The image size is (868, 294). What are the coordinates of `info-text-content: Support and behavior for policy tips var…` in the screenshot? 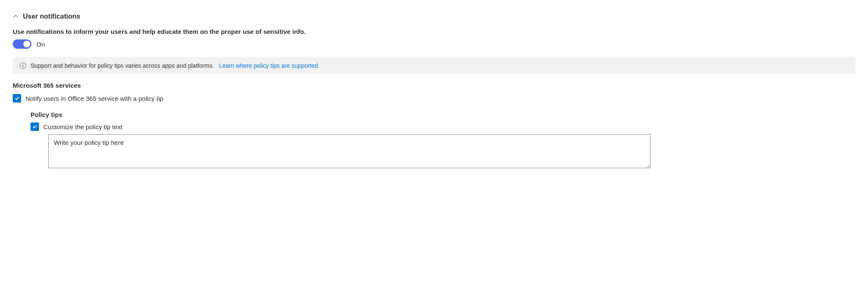 It's located at (122, 66).